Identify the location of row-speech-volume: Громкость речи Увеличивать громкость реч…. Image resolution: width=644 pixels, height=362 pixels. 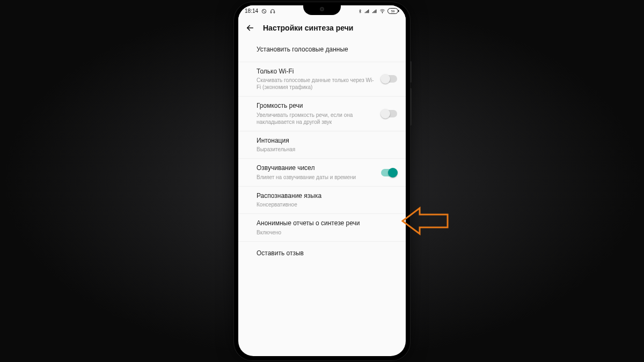
(322, 114).